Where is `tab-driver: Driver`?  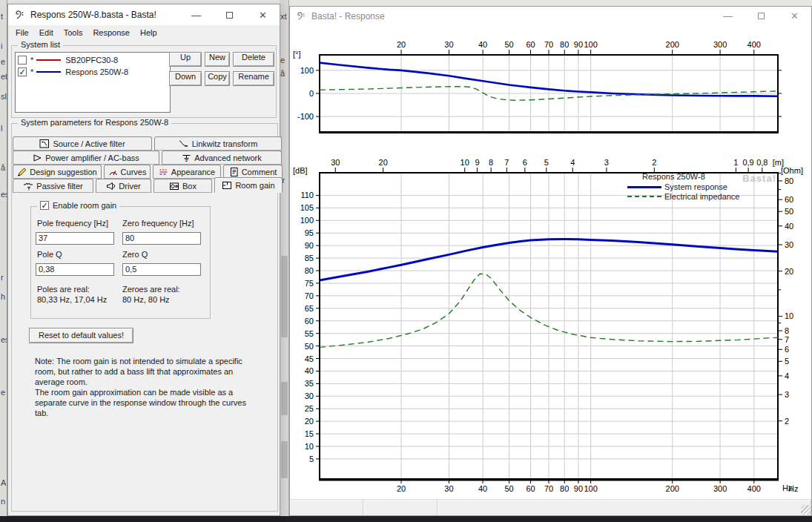 tab-driver: Driver is located at coordinates (123, 185).